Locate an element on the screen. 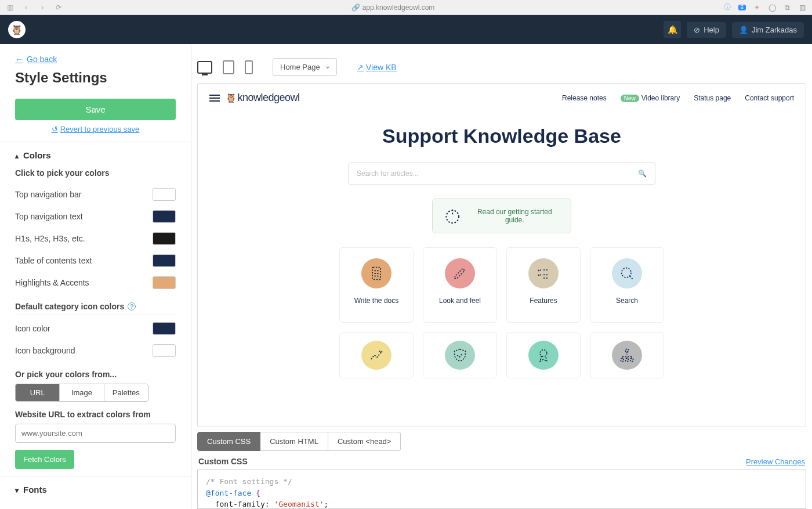  website-url-input is located at coordinates (95, 433).